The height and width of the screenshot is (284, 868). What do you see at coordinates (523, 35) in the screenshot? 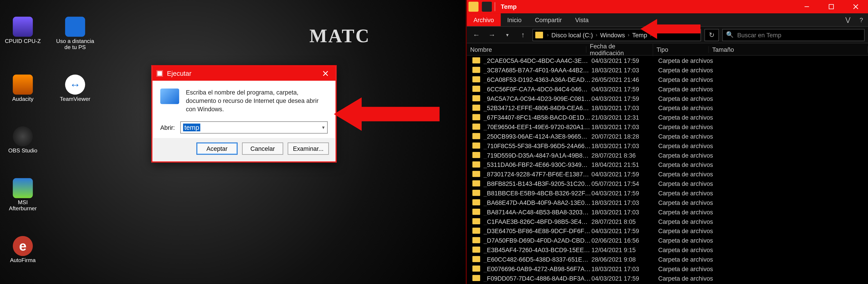
I see `nav-up-button: ↑` at bounding box center [523, 35].